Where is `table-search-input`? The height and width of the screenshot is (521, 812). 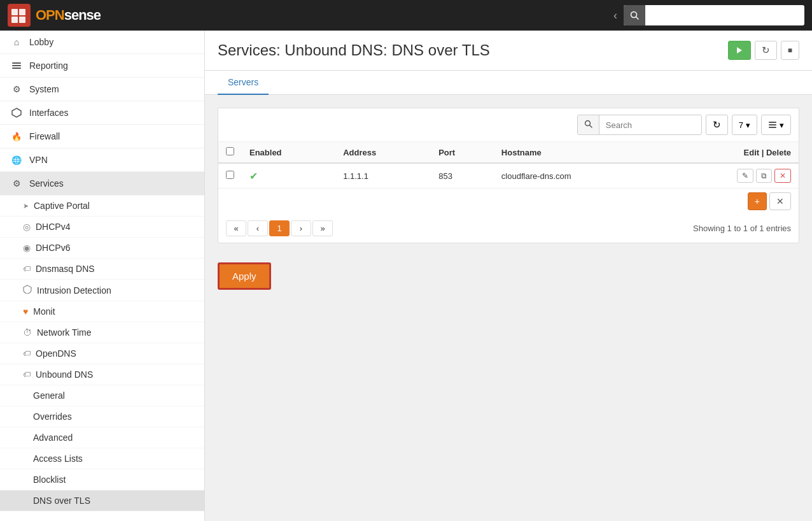
table-search-input is located at coordinates (650, 125).